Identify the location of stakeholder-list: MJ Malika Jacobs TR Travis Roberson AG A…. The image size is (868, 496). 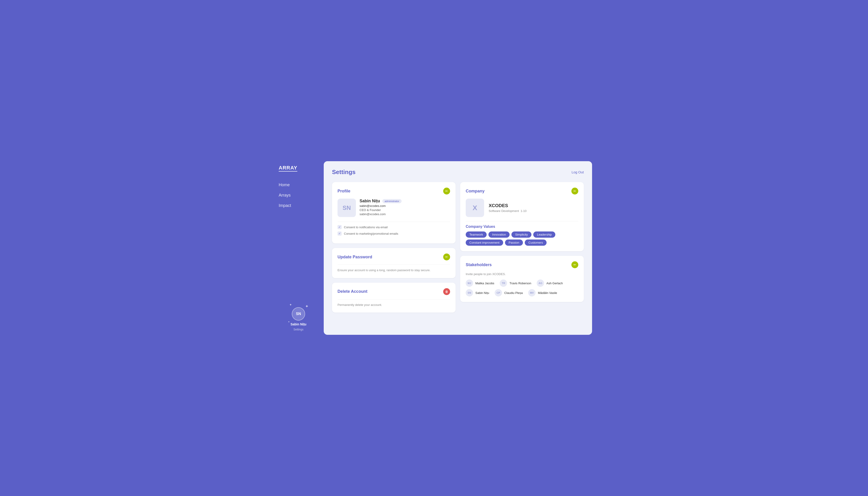
(522, 288).